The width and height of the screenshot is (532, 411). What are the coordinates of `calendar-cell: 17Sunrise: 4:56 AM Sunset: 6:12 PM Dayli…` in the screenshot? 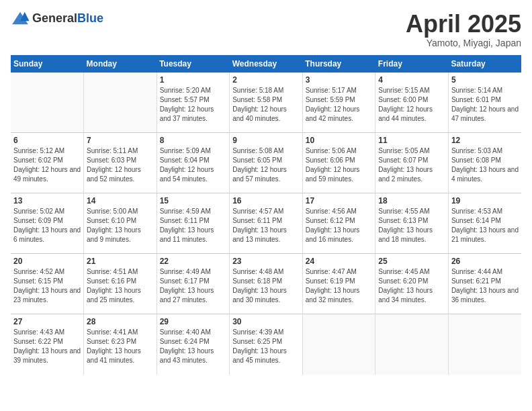 It's located at (339, 224).